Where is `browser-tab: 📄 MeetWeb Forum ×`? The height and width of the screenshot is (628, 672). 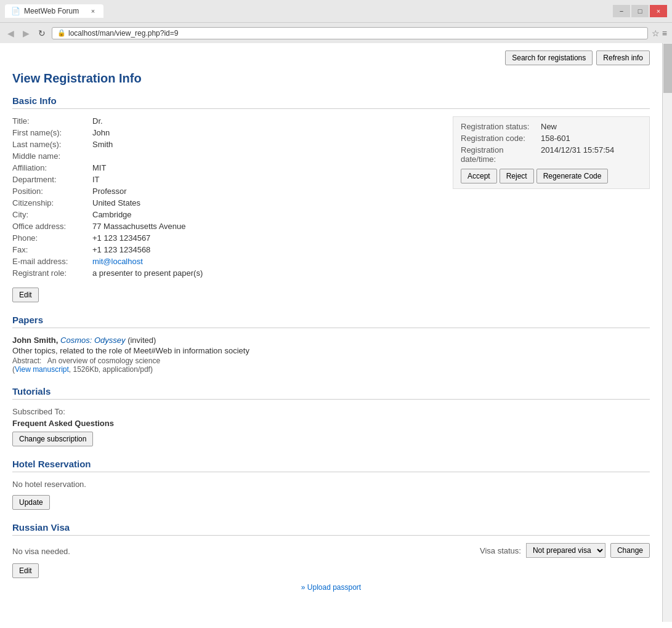 browser-tab: 📄 MeetWeb Forum × is located at coordinates (54, 11).